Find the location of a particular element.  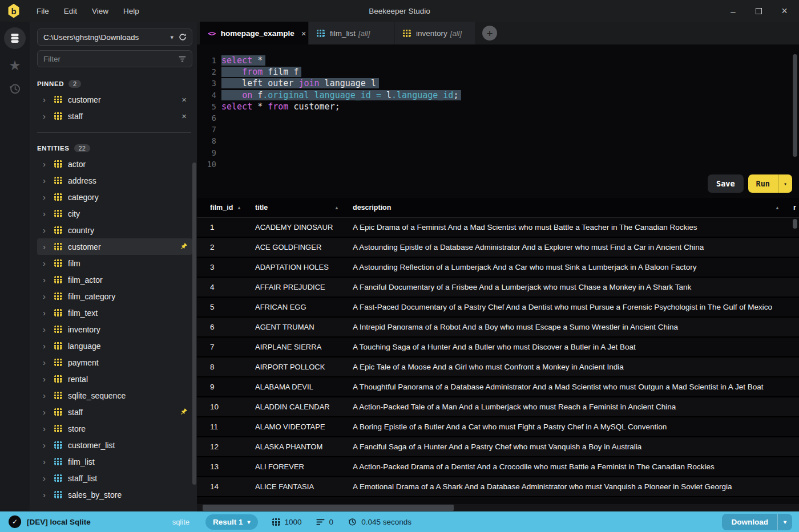

table-row: 5AFRICAN EGGA Fast-Paced Documentary of … is located at coordinates (498, 308).